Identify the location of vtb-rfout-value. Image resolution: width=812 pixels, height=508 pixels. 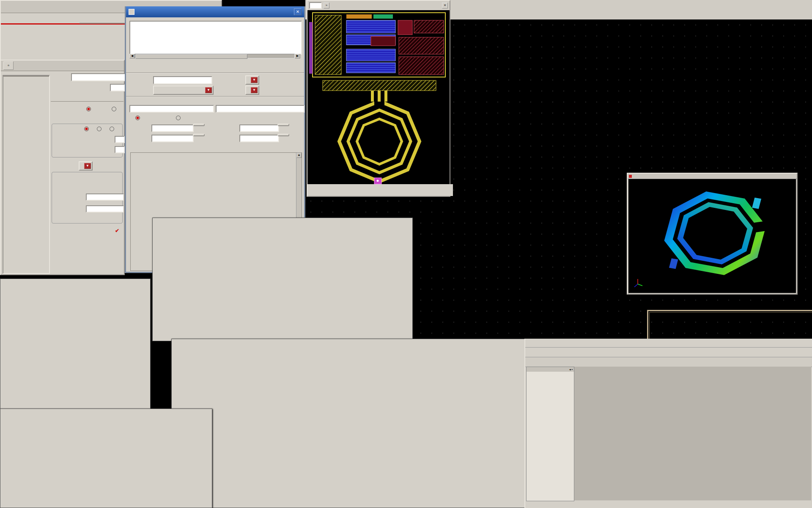
(173, 128).